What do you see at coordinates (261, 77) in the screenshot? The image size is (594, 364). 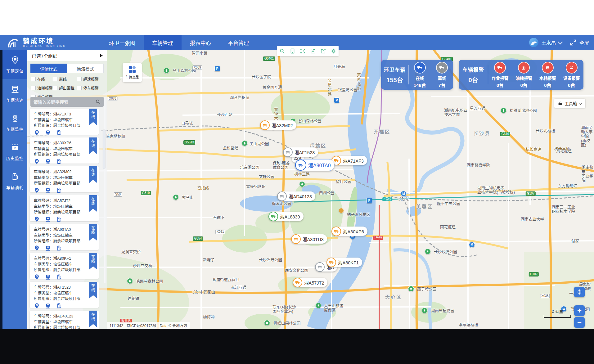 I see `map-label: 长沙医学院` at bounding box center [261, 77].